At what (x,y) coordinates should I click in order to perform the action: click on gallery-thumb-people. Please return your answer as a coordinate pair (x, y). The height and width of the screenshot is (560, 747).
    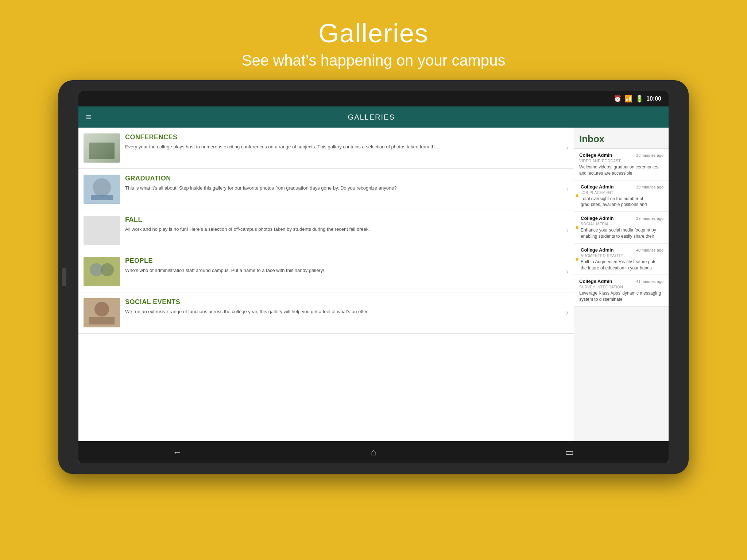
    Looking at the image, I should click on (102, 272).